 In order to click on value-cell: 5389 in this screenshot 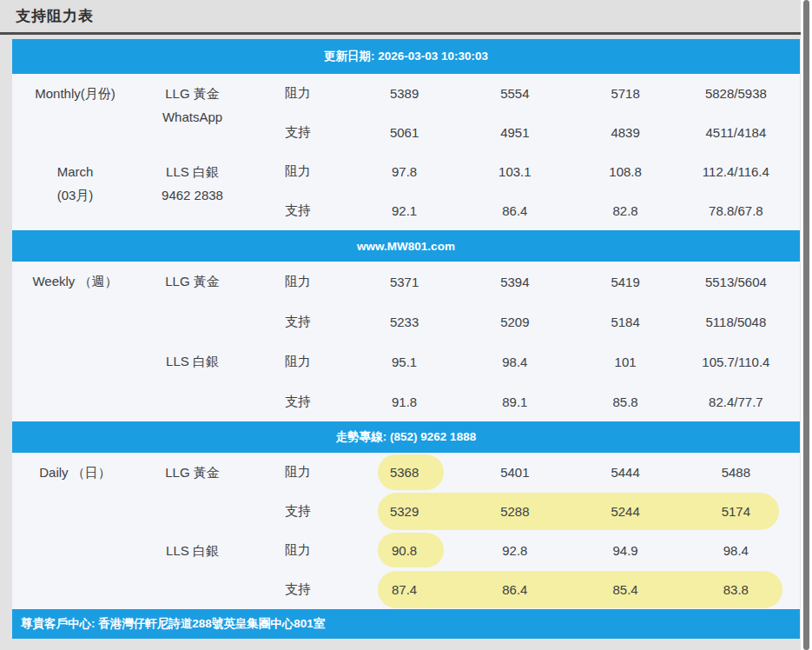, I will do `click(405, 94)`.